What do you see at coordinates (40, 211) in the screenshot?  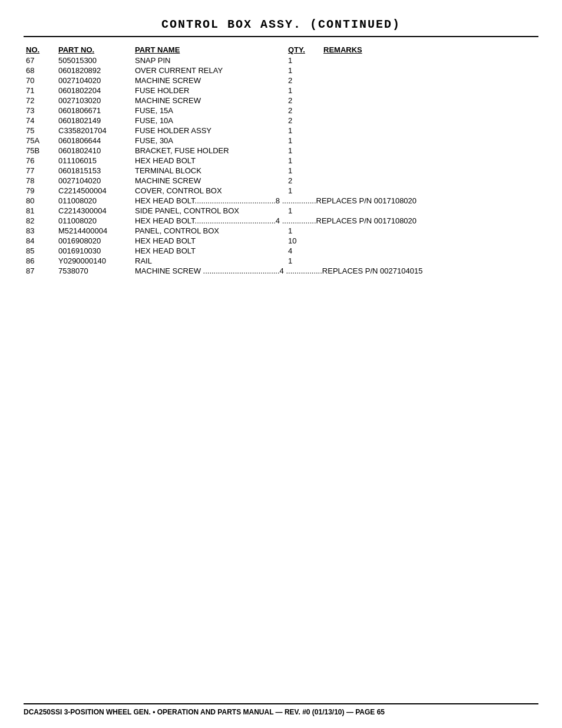 I see `cell-no: 81` at bounding box center [40, 211].